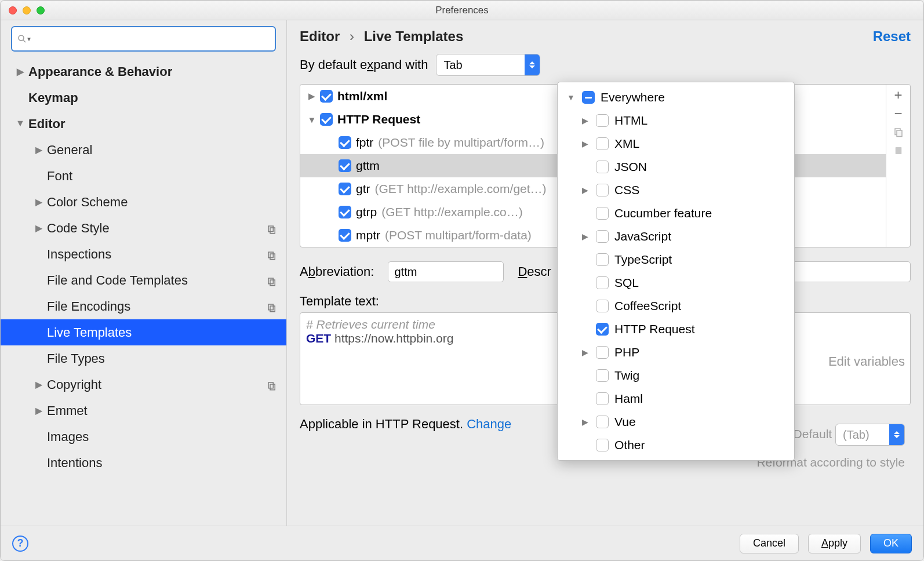  I want to click on sidebar-item-appearance-behavior: ▶Appearance & Behavior, so click(144, 72).